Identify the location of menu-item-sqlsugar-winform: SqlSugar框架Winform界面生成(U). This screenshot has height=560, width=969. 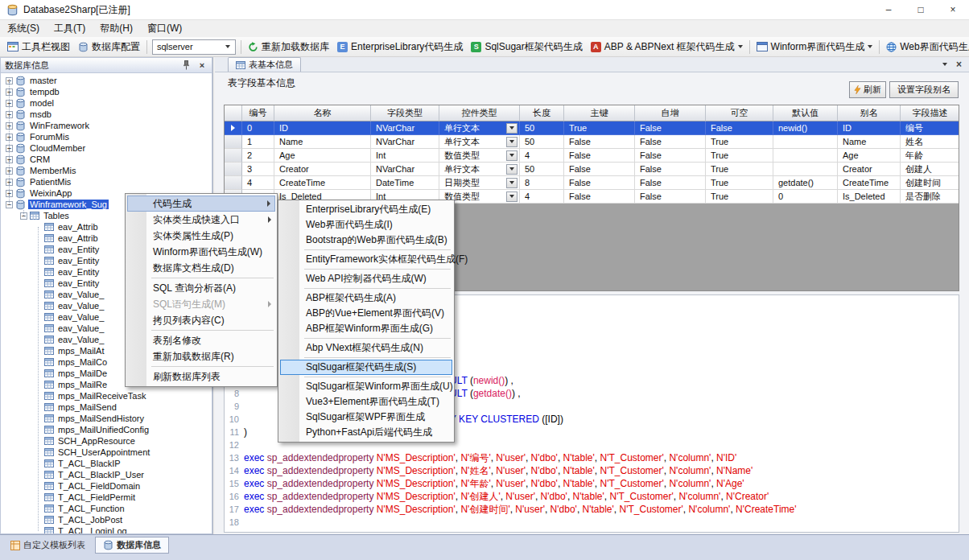
(366, 386).